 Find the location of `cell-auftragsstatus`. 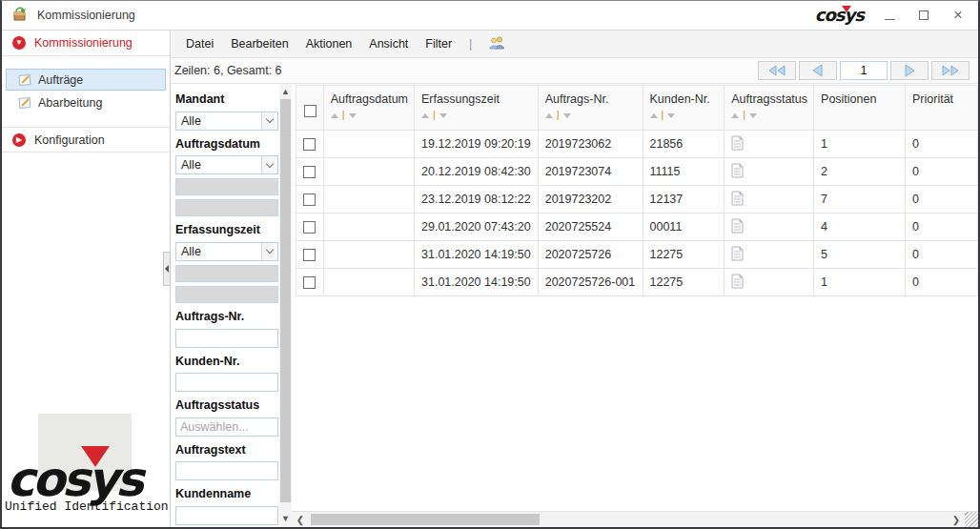

cell-auftragsstatus is located at coordinates (769, 145).